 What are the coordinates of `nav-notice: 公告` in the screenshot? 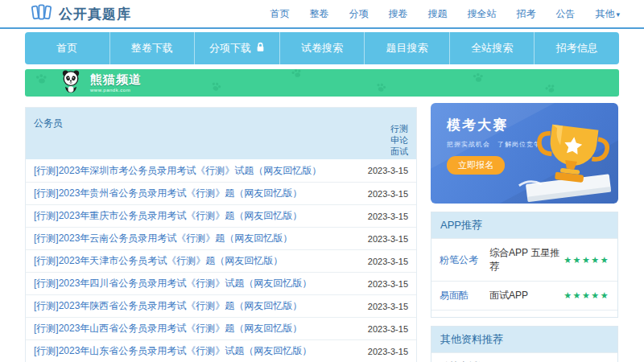 It's located at (565, 14).